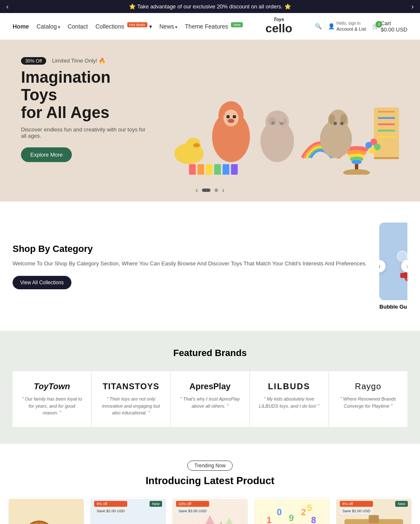 The width and height of the screenshot is (420, 524). What do you see at coordinates (46, 511) in the screenshot?
I see `product-card-1: Quick Look $23.00 USD Wooden cooking toy…` at bounding box center [46, 511].